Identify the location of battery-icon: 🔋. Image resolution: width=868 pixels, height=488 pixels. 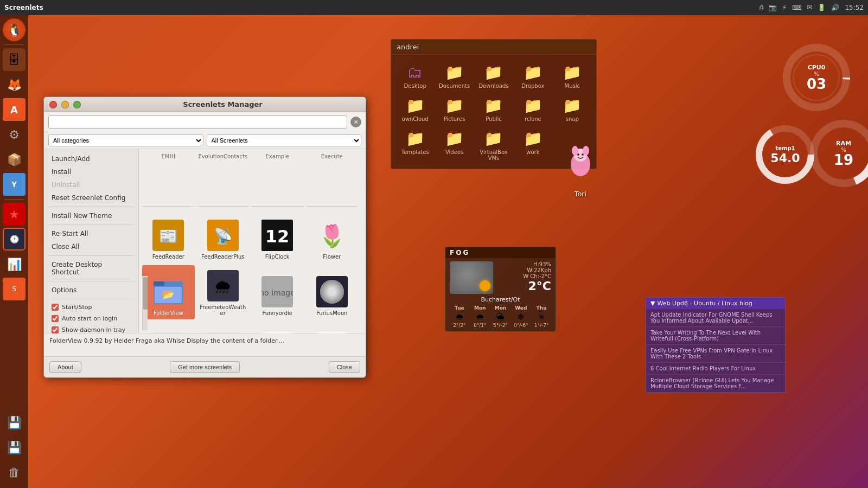
(821, 8).